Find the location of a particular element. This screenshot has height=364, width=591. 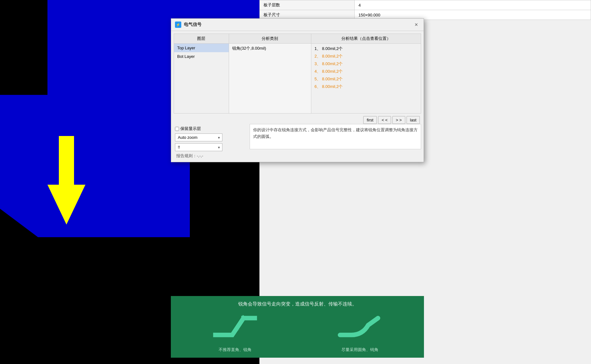

bad-angle-svg: 华秋DFM is located at coordinates (235, 328).